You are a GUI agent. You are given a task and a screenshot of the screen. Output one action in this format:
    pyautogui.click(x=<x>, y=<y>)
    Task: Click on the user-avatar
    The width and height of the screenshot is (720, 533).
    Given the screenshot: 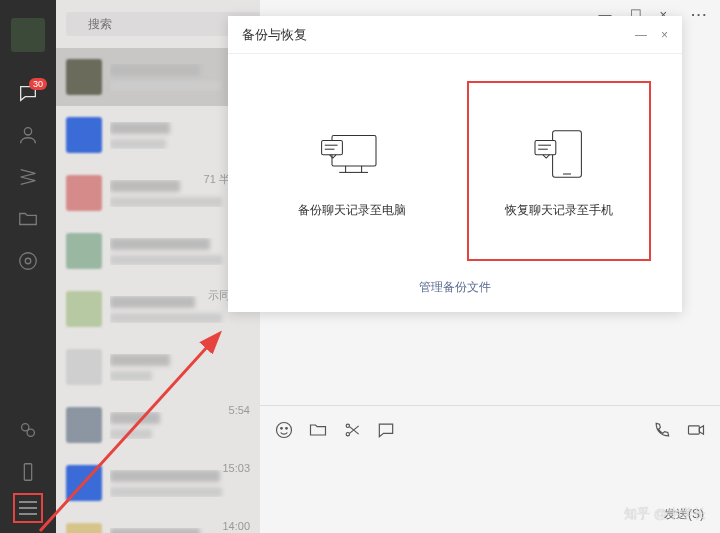 What is the action you would take?
    pyautogui.click(x=28, y=35)
    